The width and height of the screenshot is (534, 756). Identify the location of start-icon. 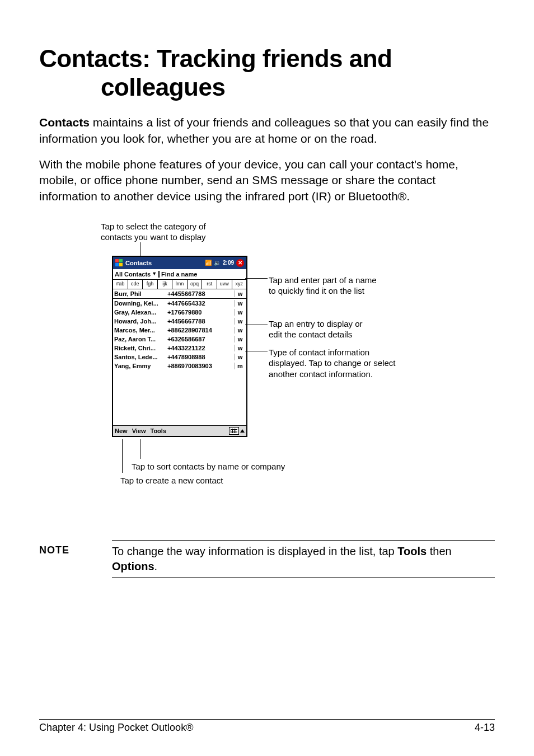
(119, 263).